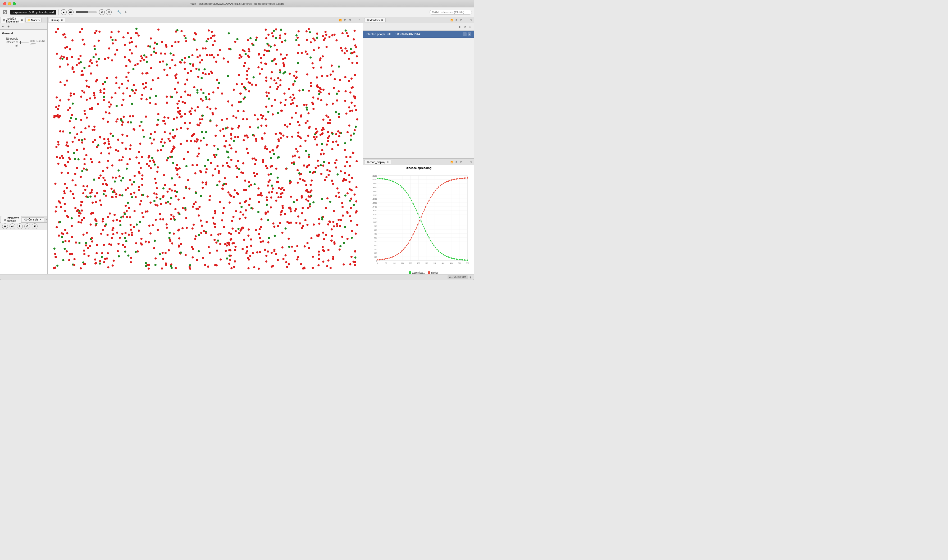 The height and width of the screenshot is (560, 948). I want to click on minimize-panel-btn: −, so click(44, 20).